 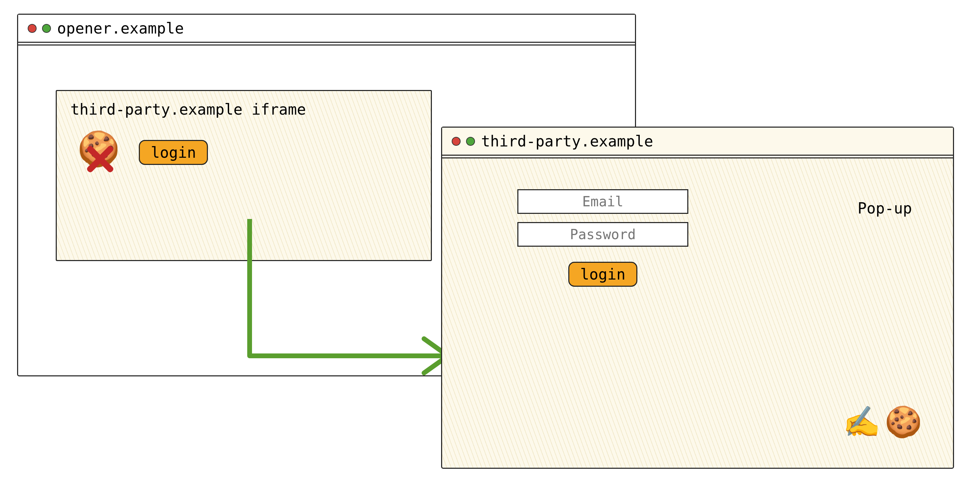 What do you see at coordinates (862, 422) in the screenshot?
I see `writing-hand-icon: ✍️` at bounding box center [862, 422].